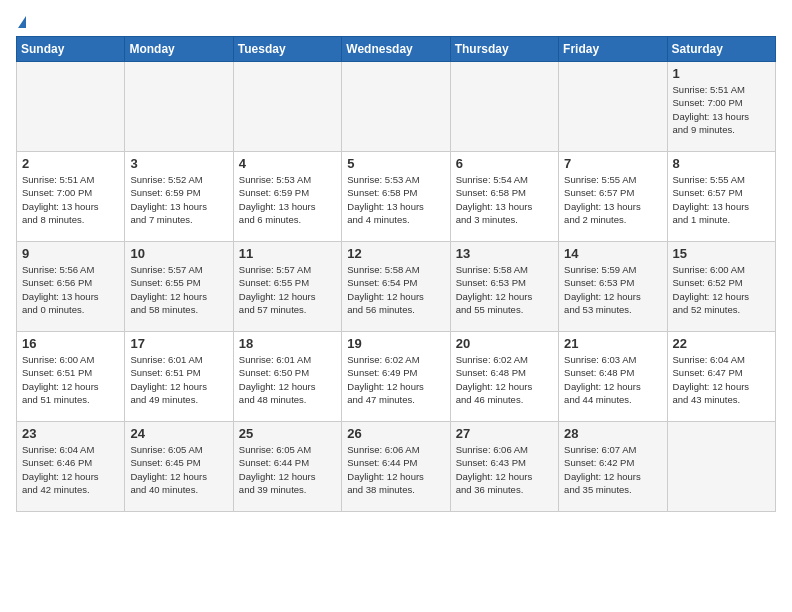  I want to click on day-number: 21, so click(612, 344).